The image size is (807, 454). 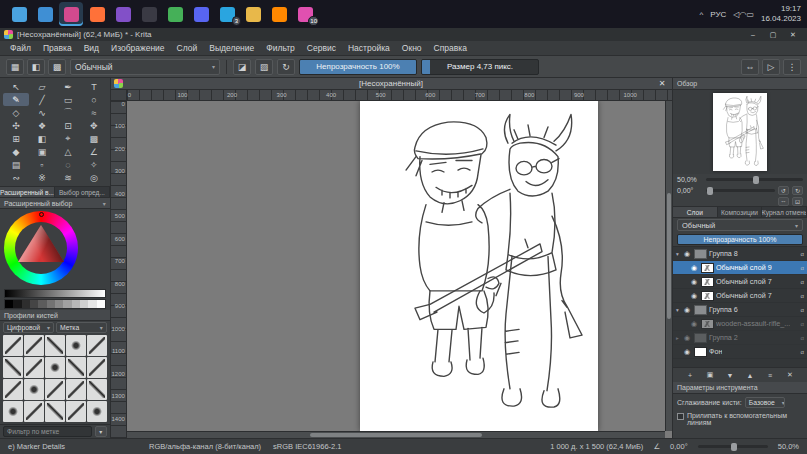 What do you see at coordinates (82, 192) in the screenshot?
I see `color-tab: Выбор опред...` at bounding box center [82, 192].